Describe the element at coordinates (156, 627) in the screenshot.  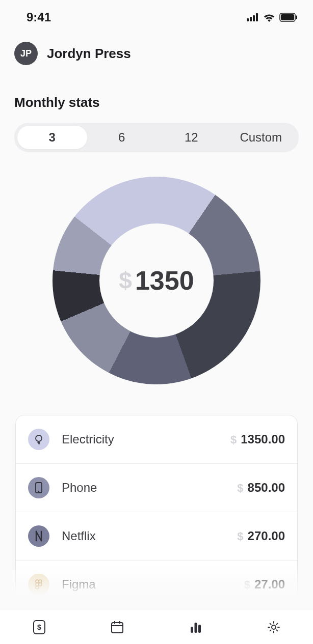
I see `bottom-nav: $` at that location.